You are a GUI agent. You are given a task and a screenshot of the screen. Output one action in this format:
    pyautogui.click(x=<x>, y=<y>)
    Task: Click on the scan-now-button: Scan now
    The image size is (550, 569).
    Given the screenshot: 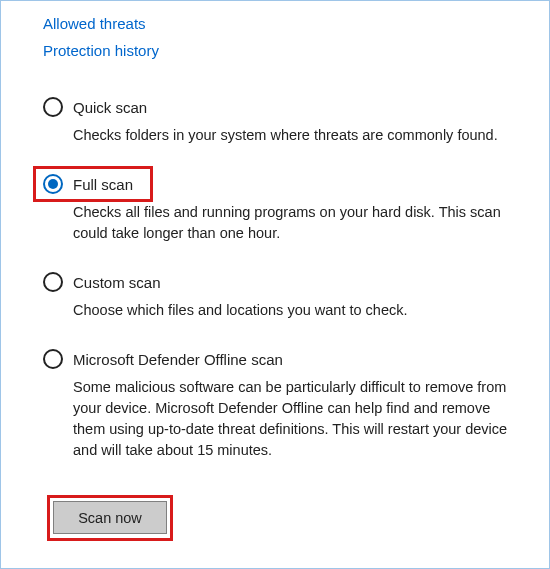 What is the action you would take?
    pyautogui.click(x=110, y=518)
    